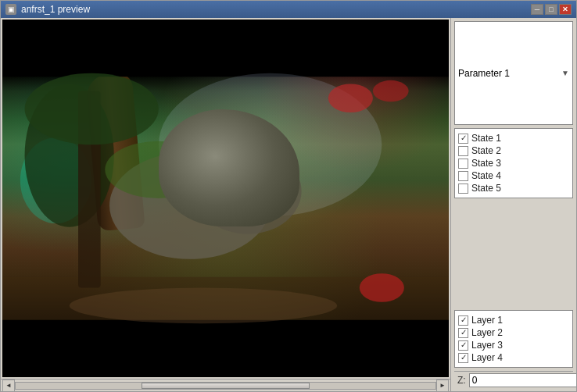 This screenshot has width=577, height=392. What do you see at coordinates (514, 188) in the screenshot?
I see `state-5-item: State 5` at bounding box center [514, 188].